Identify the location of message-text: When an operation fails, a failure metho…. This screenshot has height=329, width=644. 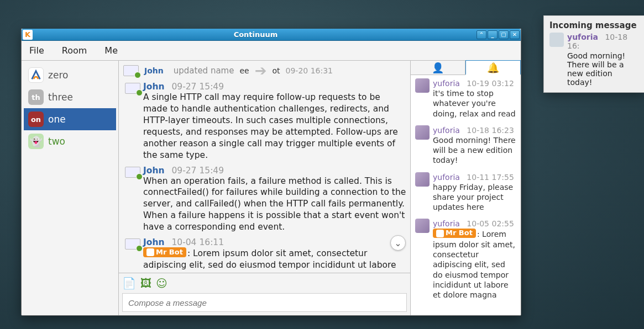
(275, 204).